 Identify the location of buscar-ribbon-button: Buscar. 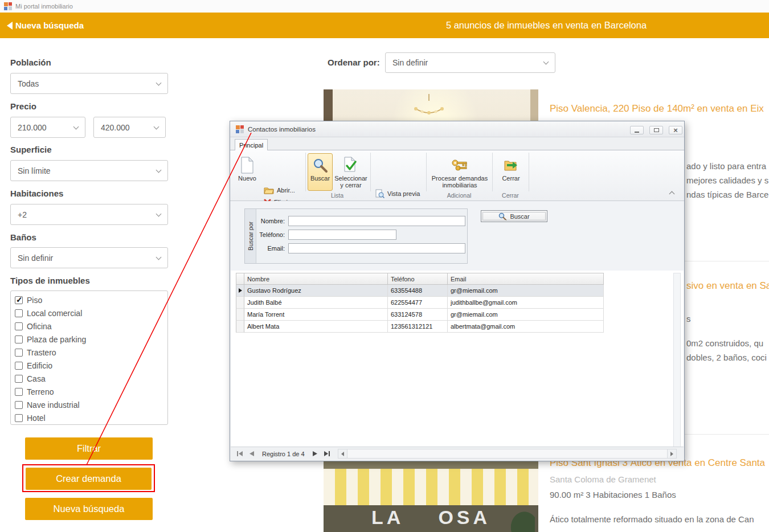
(320, 172).